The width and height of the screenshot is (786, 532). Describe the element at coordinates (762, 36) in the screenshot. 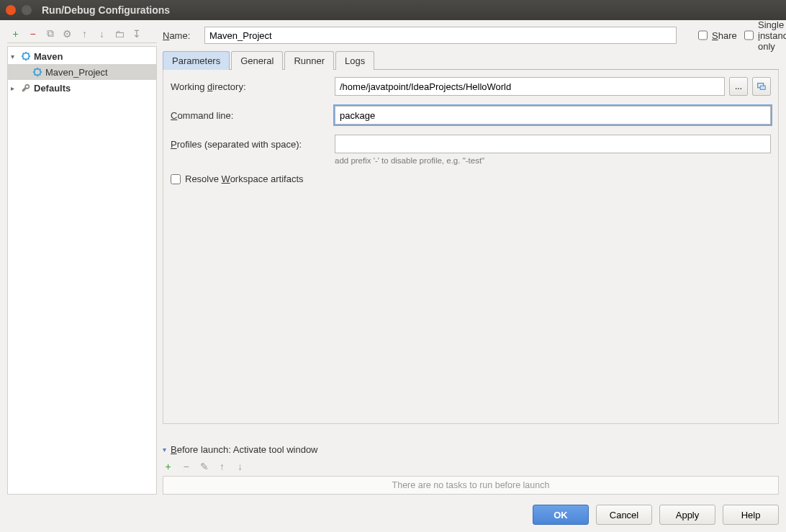

I see `single-instance-checkbox: Single instance only` at that location.